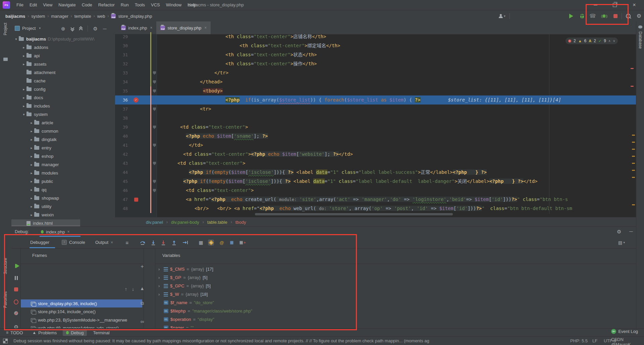  Describe the element at coordinates (95, 29) in the screenshot. I see `panel-settings-icon: ⚙` at that location.